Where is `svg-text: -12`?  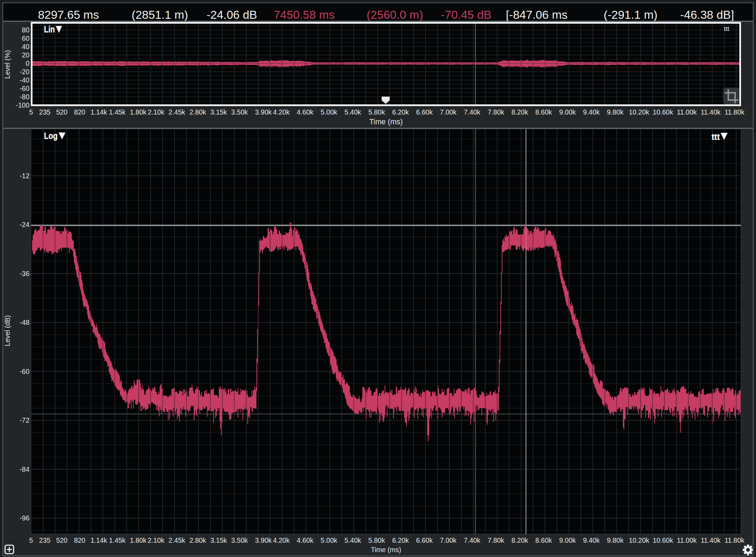
svg-text: -12 is located at coordinates (24, 176).